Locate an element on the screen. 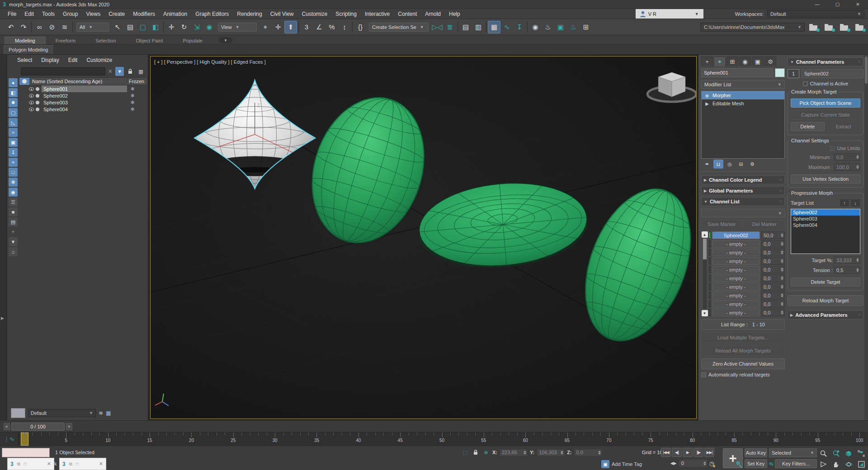  rectangular-selection-region-button: ▢ is located at coordinates (143, 27).